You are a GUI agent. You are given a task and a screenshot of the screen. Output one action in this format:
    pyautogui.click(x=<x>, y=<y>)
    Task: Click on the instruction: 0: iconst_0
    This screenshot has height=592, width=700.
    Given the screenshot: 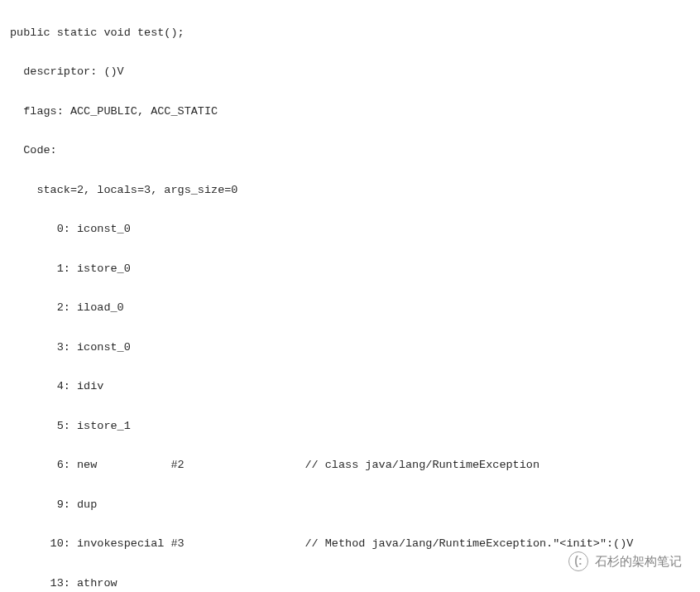 What is the action you would take?
    pyautogui.click(x=355, y=229)
    